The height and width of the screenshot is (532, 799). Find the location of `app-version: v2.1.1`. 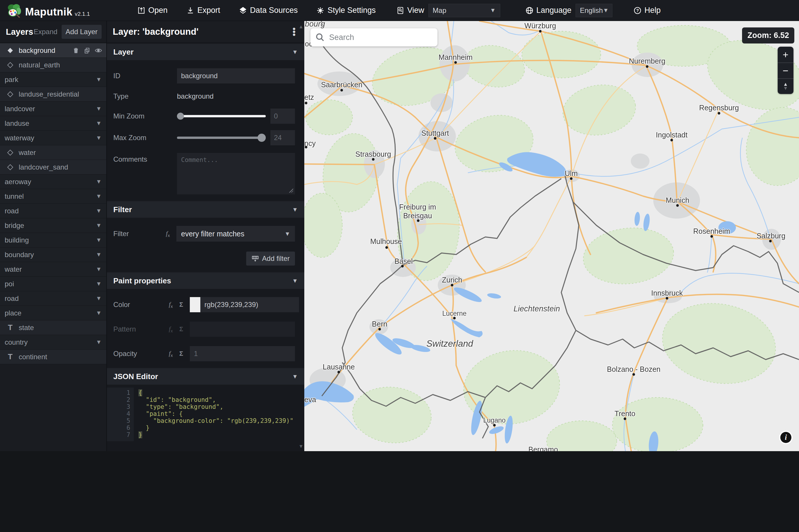

app-version: v2.1.1 is located at coordinates (82, 14).